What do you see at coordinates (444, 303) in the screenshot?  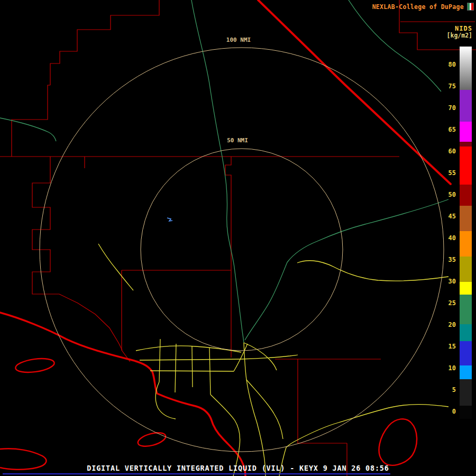 I see `colorbar-tick-label: 25` at bounding box center [444, 303].